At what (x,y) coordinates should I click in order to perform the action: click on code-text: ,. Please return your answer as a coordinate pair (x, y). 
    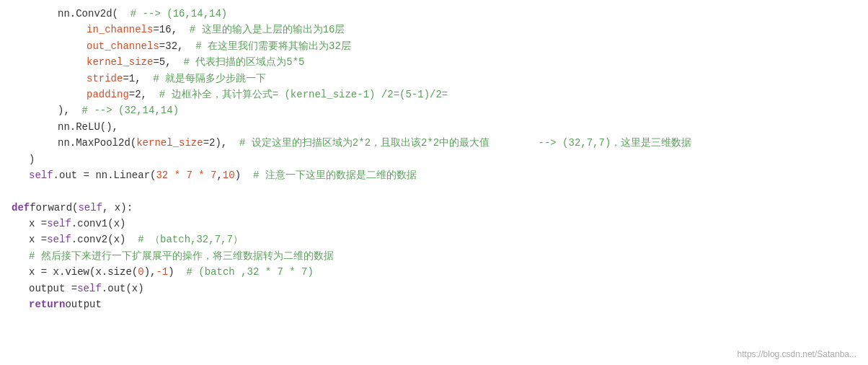
    Looking at the image, I should click on (219, 175).